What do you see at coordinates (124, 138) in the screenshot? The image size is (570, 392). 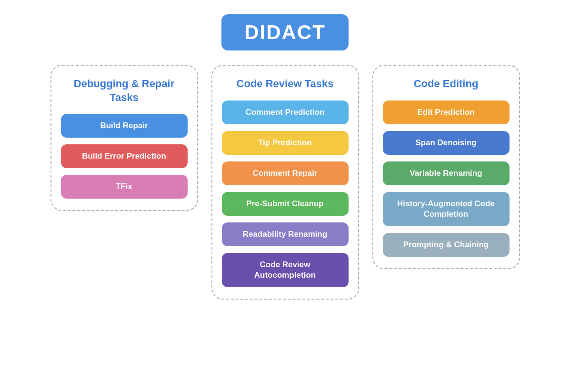 I see `debug-panel: Debugging & Repair Tasks Build Repair Bu…` at bounding box center [124, 138].